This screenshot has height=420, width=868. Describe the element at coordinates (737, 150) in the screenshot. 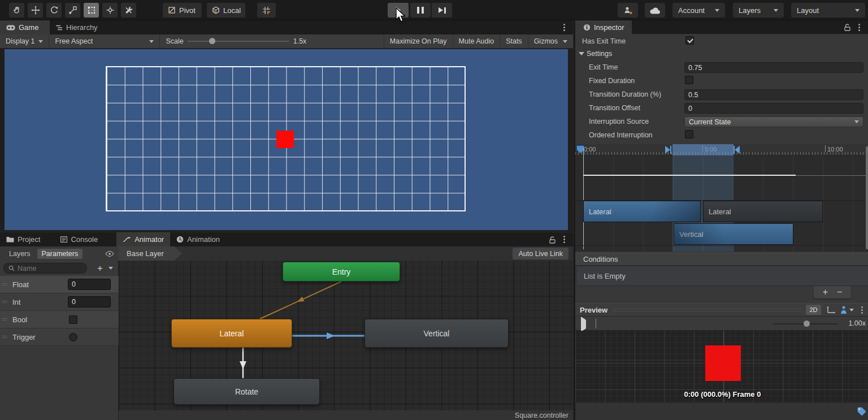

I see `transition-end-marker-icon` at that location.